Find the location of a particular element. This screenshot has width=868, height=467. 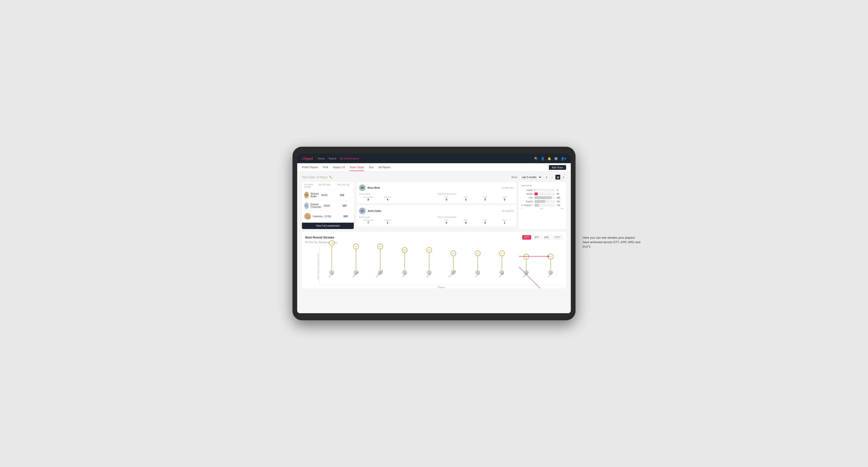

tab-team-clippd: Team Clippd is located at coordinates (356, 167).